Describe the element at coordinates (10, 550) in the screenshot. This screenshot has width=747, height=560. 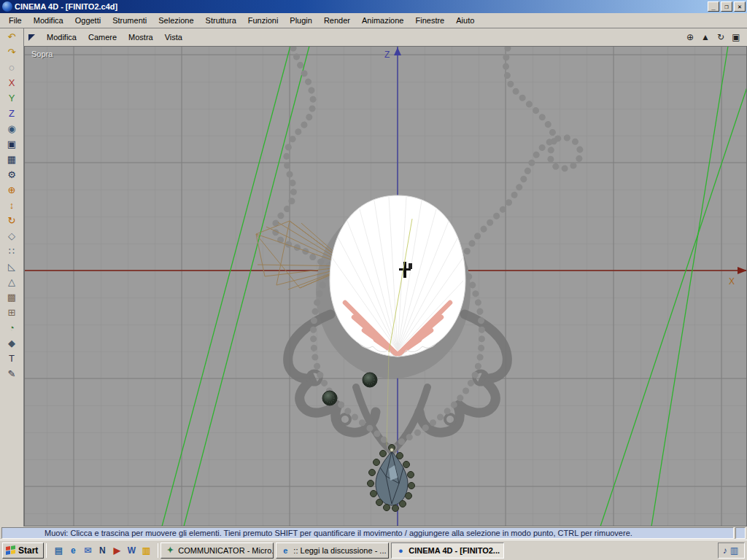
I see `windows-logo-icon` at that location.